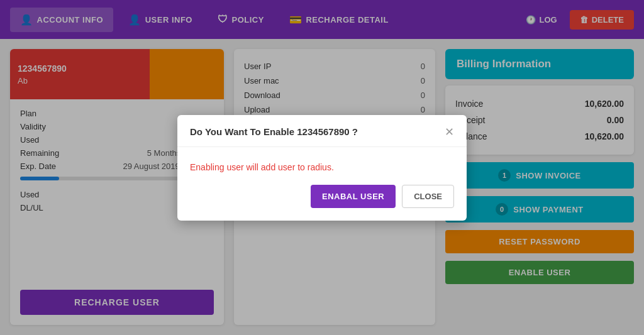 Image resolution: width=644 pixels, height=335 pixels. I want to click on modal-warning-text: Enabling user will add user to radius., so click(322, 167).